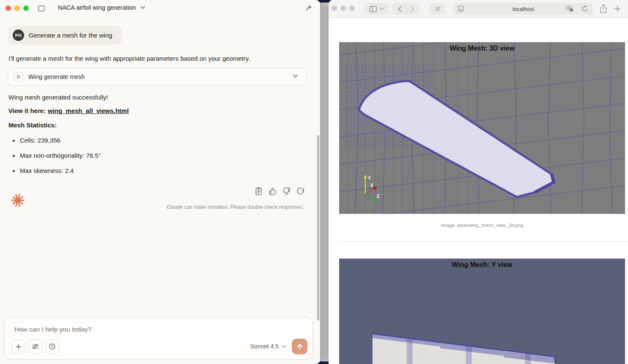 Image resolution: width=628 pixels, height=364 pixels. What do you see at coordinates (438, 9) in the screenshot?
I see `shield-icon` at bounding box center [438, 9].